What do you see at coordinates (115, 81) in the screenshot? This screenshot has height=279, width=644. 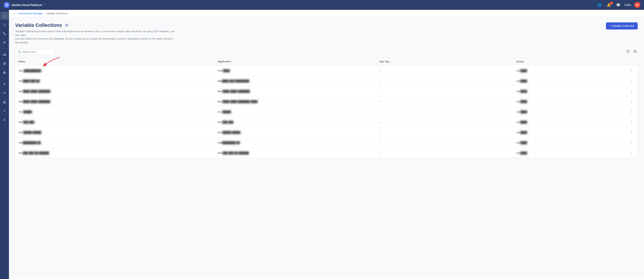 I see `cell-name-1: dm ████ ███ ██` at bounding box center [115, 81].